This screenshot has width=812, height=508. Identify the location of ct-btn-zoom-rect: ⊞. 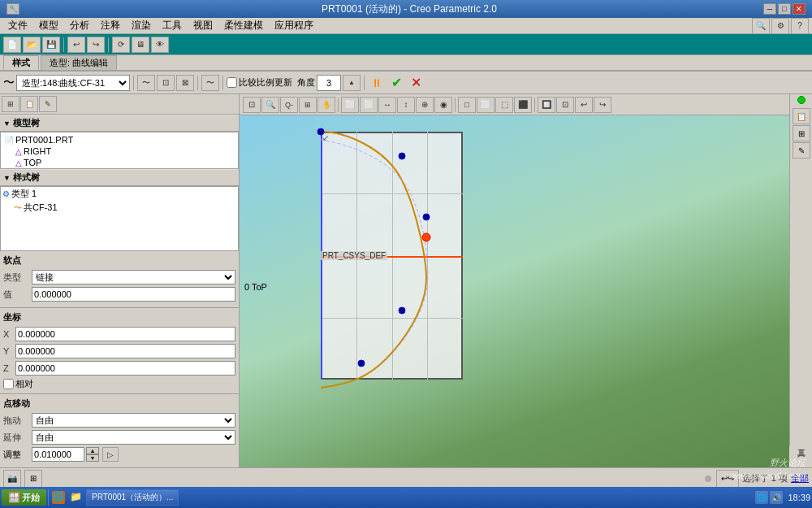
(308, 105).